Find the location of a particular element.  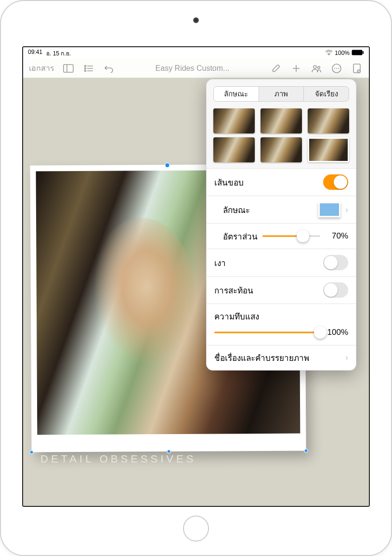

title-caption-row: ชื่อเรื่องและคำบรรยายภาพ › is located at coordinates (281, 357).